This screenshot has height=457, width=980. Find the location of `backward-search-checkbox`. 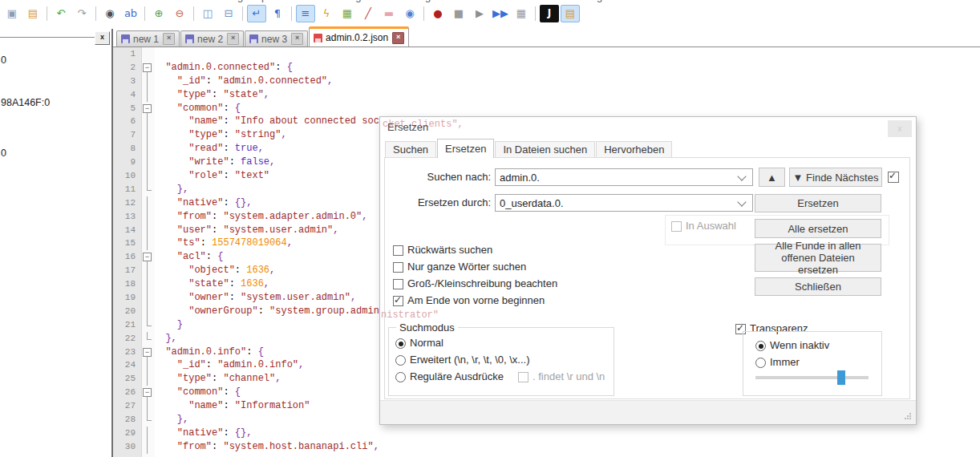

backward-search-checkbox is located at coordinates (398, 250).